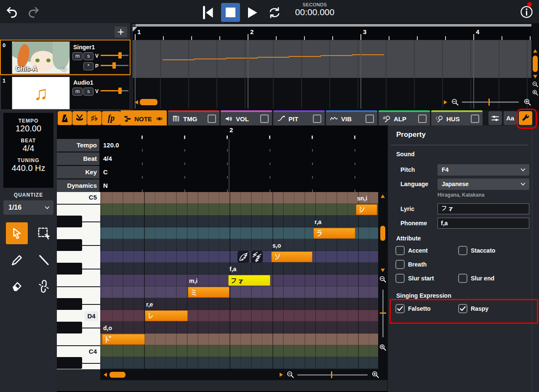 This screenshot has height=392, width=539. I want to click on lyric-input: ファ, so click(483, 209).